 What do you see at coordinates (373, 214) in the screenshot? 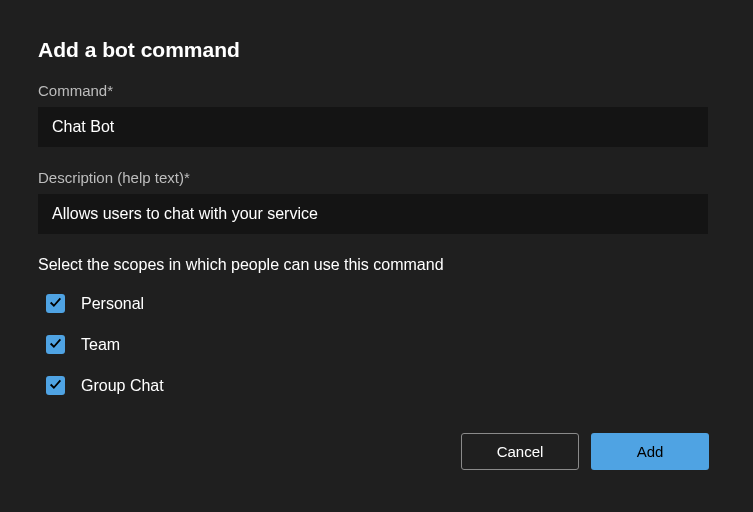
I see `description-input` at bounding box center [373, 214].